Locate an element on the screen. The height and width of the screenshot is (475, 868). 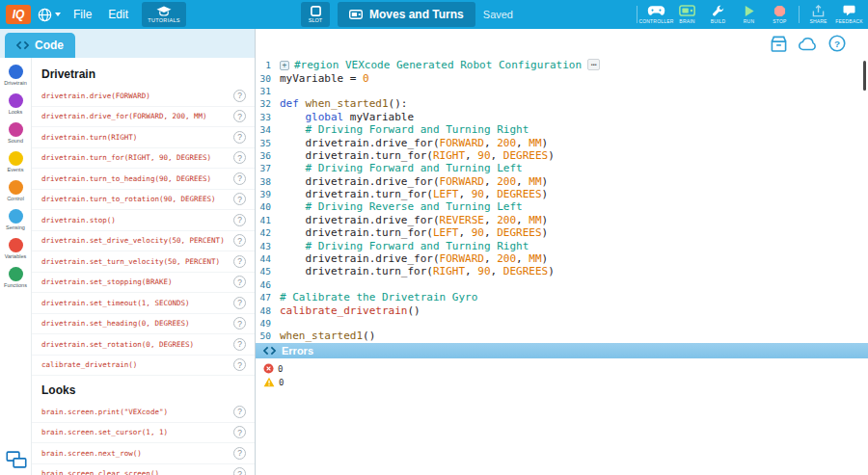
code-line: 30myVariable = 0 is located at coordinates (561, 77).